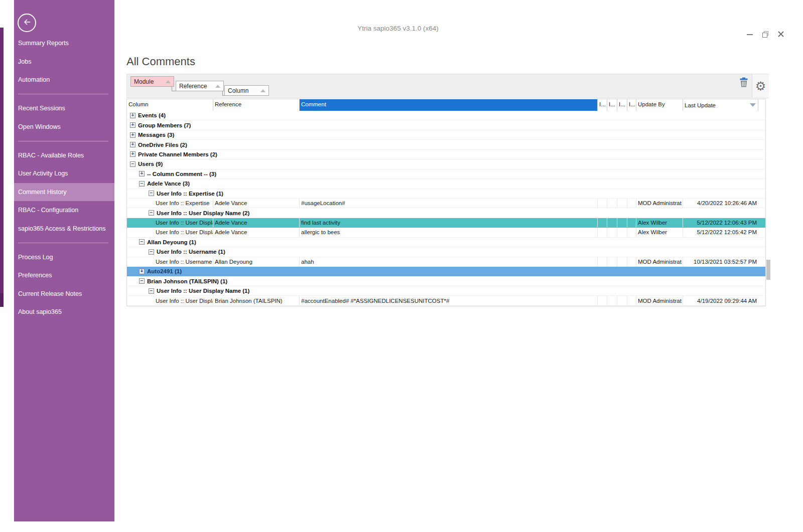 The width and height of the screenshot is (803, 532). I want to click on cell-comment: #accountEnabled# #*ASSIGNEDLICENSESUNITC…, so click(449, 300).